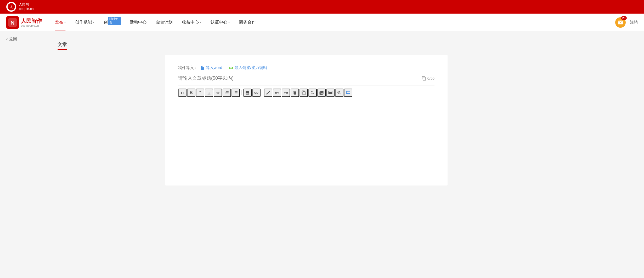 This screenshot has height=278, width=644. I want to click on toolbar-heading: H, so click(182, 93).